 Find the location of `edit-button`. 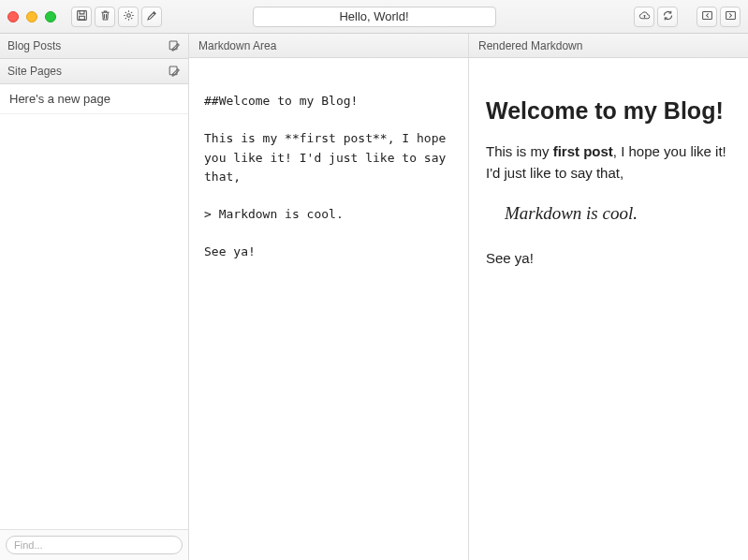

edit-button is located at coordinates (152, 17).